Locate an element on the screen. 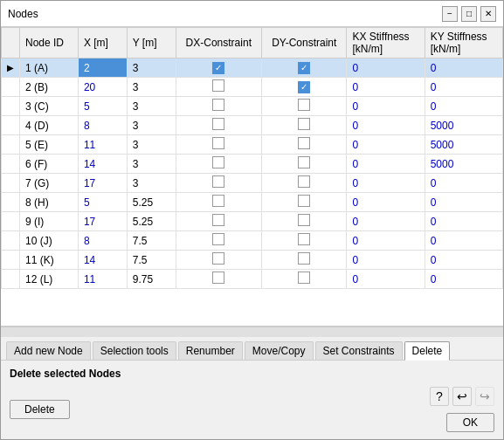  tab-renumber: Renumber is located at coordinates (211, 351).